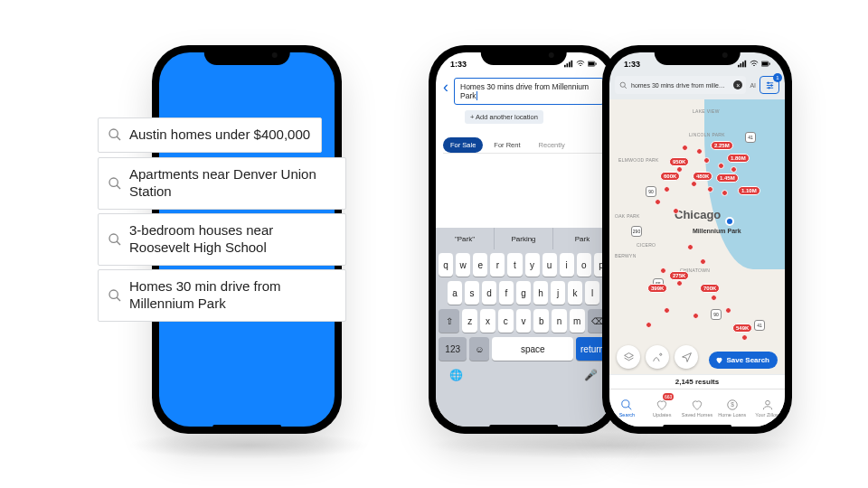 Image resolution: width=868 pixels, height=488 pixels. I want to click on key-emoji: ☺, so click(479, 349).